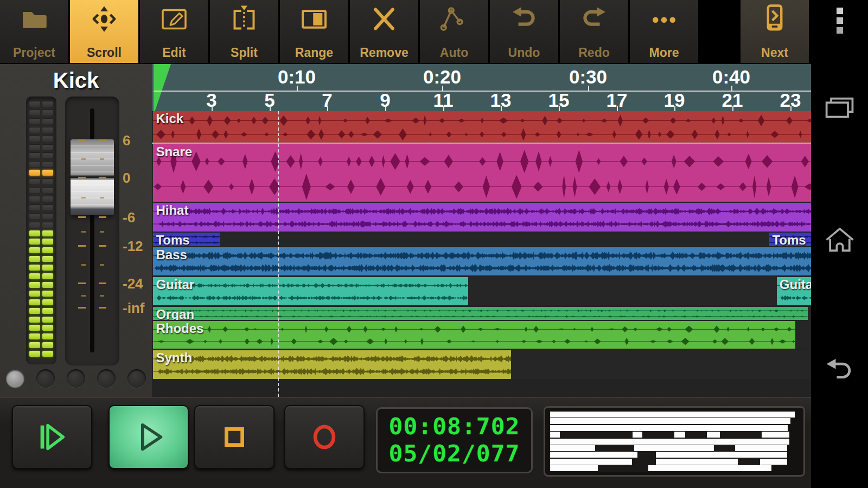 The width and height of the screenshot is (868, 488). I want to click on stop-icon, so click(234, 437).